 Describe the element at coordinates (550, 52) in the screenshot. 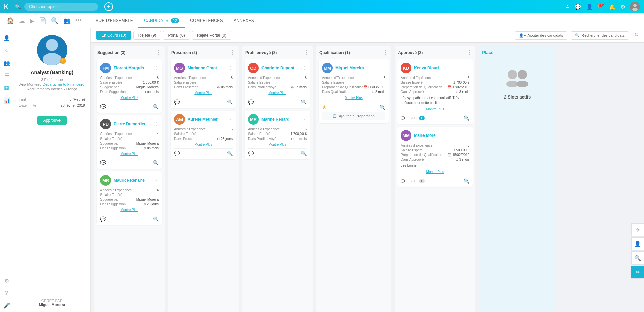

I see `col-place-menu: ⋮` at that location.